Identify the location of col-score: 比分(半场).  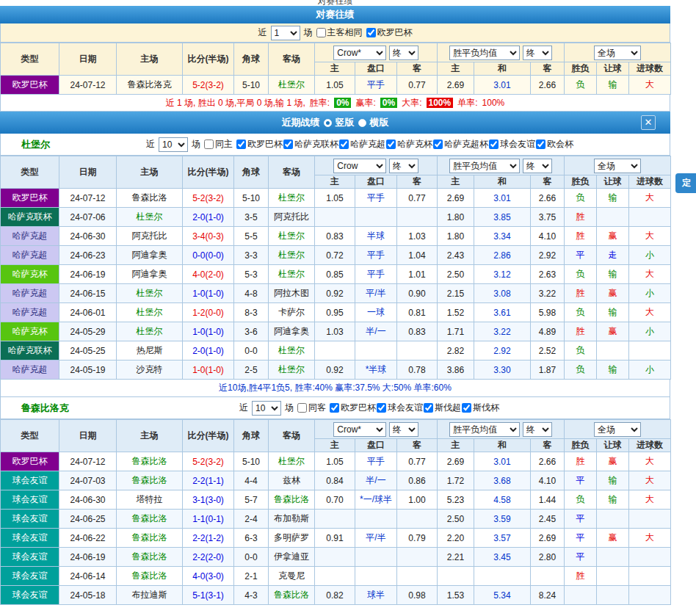
(209, 59).